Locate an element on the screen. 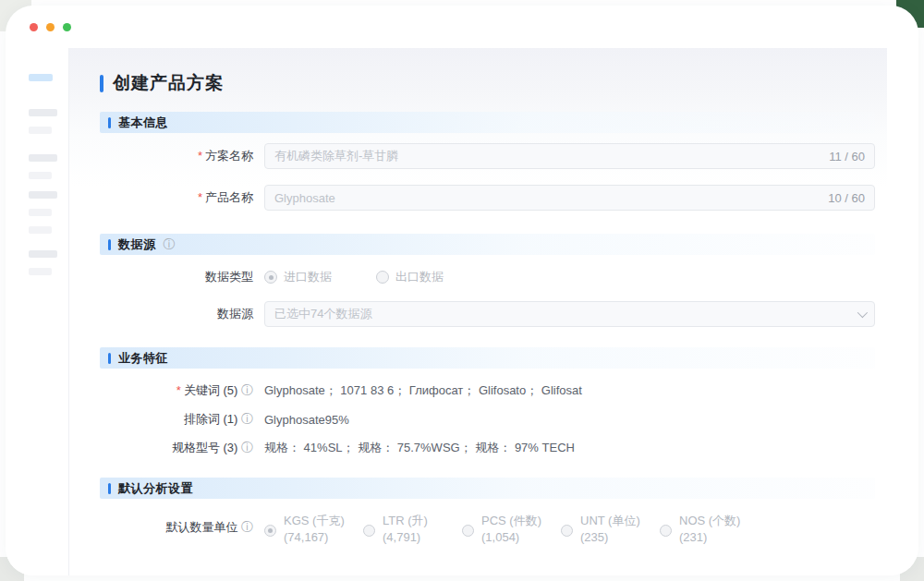 Image resolution: width=924 pixels, height=581 pixels. plan-name-label: *方案名称 is located at coordinates (182, 156).